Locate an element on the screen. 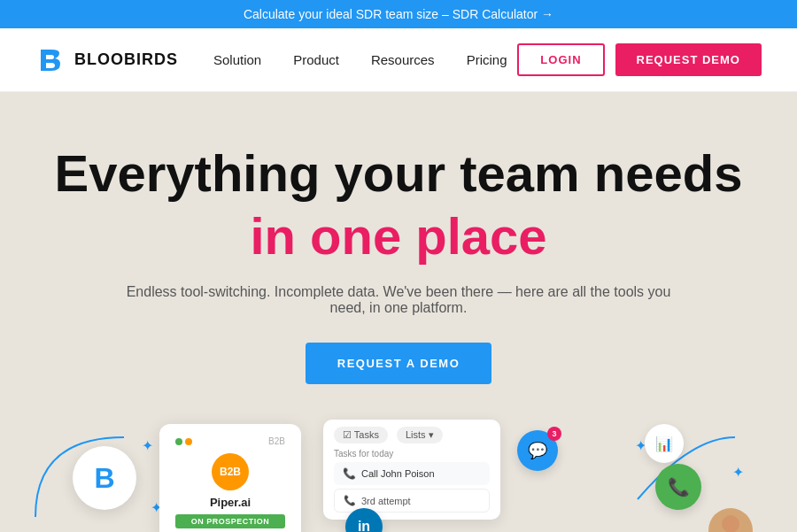 Image resolution: width=797 pixels, height=532 pixels. card-dots is located at coordinates (184, 442).